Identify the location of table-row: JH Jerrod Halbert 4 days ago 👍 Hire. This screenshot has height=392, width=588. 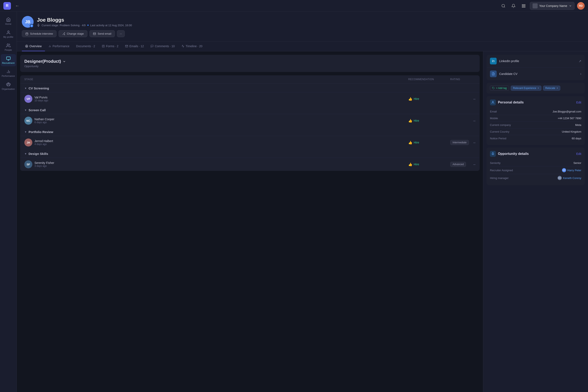
(250, 142).